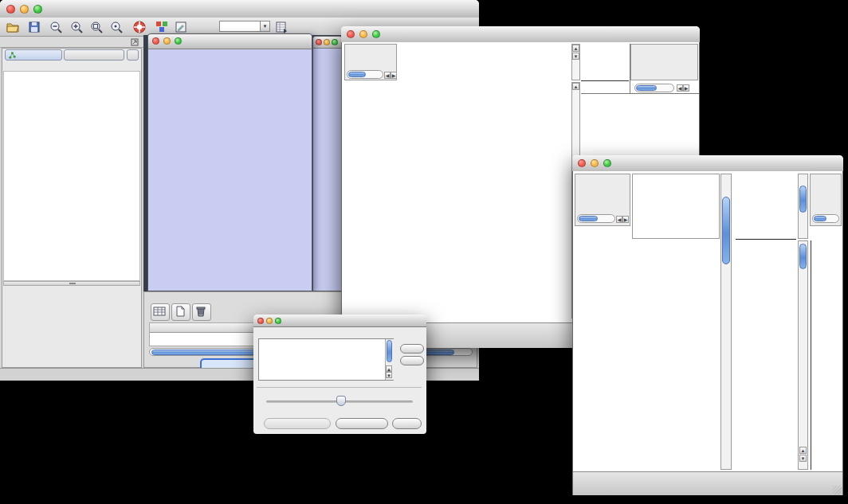  Describe the element at coordinates (826, 218) in the screenshot. I see `tv2-usage-hscrollbar` at that location.